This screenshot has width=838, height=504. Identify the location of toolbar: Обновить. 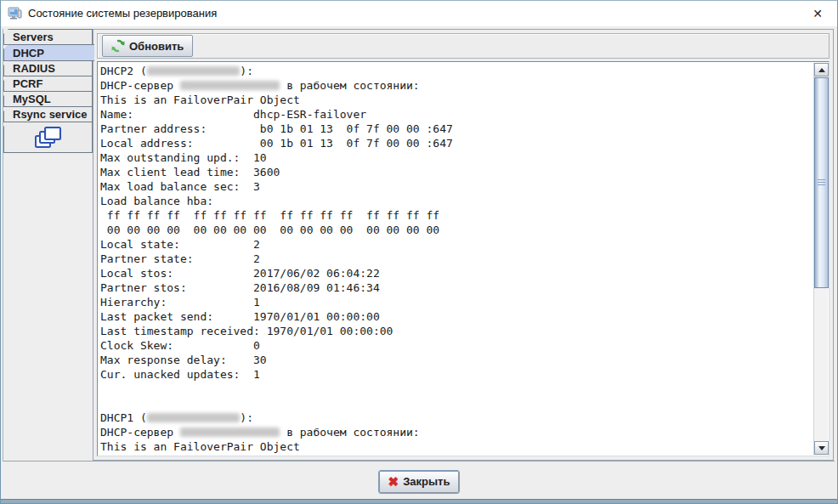
(463, 46).